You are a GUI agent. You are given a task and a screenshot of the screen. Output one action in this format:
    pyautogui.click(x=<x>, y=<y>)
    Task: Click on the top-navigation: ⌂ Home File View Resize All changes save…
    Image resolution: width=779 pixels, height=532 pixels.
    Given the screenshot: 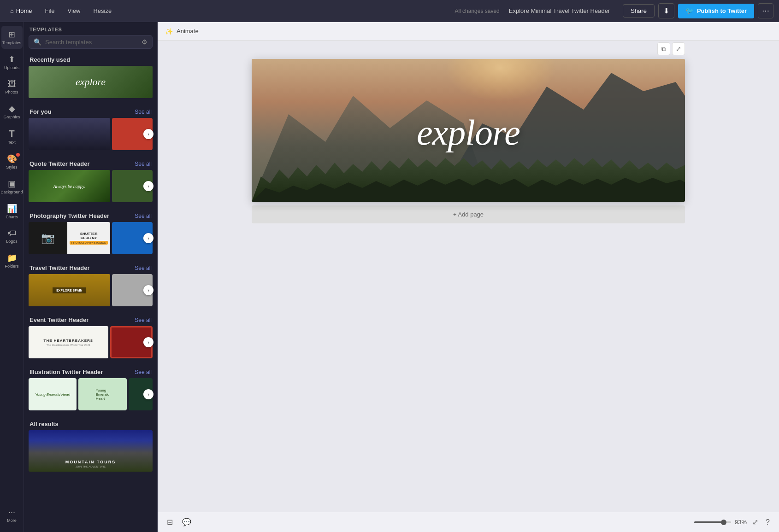 What is the action you would take?
    pyautogui.click(x=390, y=11)
    